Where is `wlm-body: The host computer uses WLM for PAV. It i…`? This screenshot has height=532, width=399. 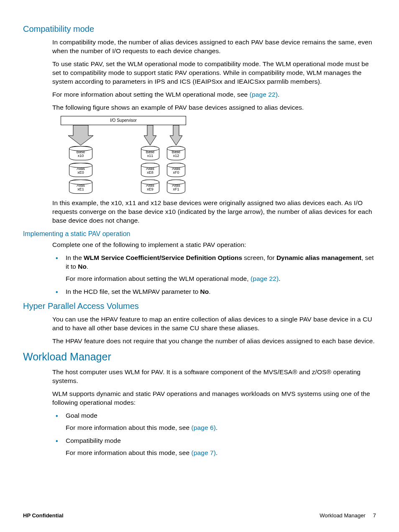 wlm-body: The host computer uses WLM for PAV. It i… is located at coordinates (214, 413).